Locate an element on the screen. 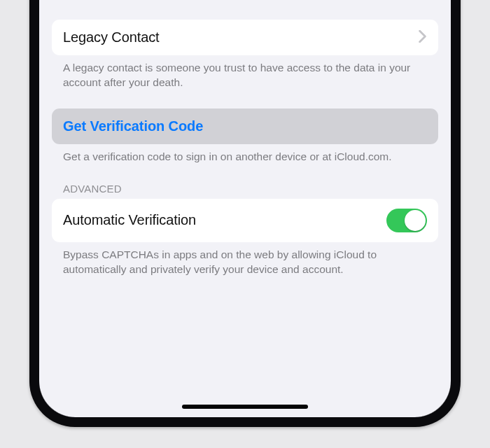  automatic-verification-toggle is located at coordinates (407, 220).